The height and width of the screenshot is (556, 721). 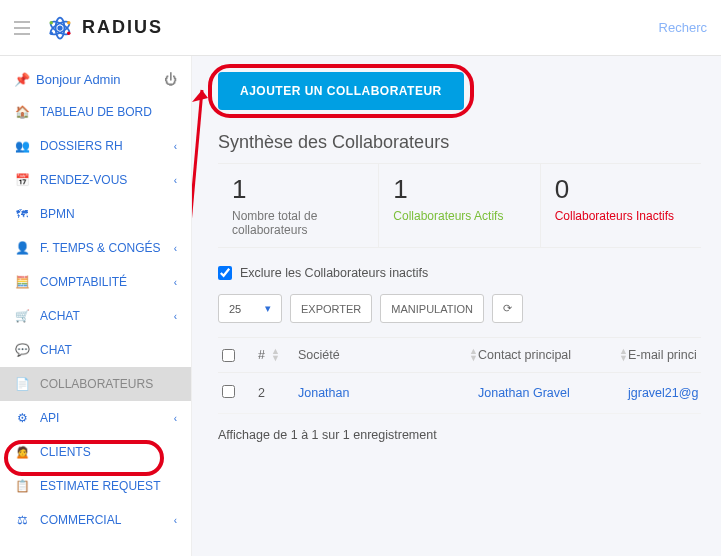 I want to click on sidebar-item-rendez-vous: 📅RENDEZ-VOUS‹, so click(x=96, y=180).